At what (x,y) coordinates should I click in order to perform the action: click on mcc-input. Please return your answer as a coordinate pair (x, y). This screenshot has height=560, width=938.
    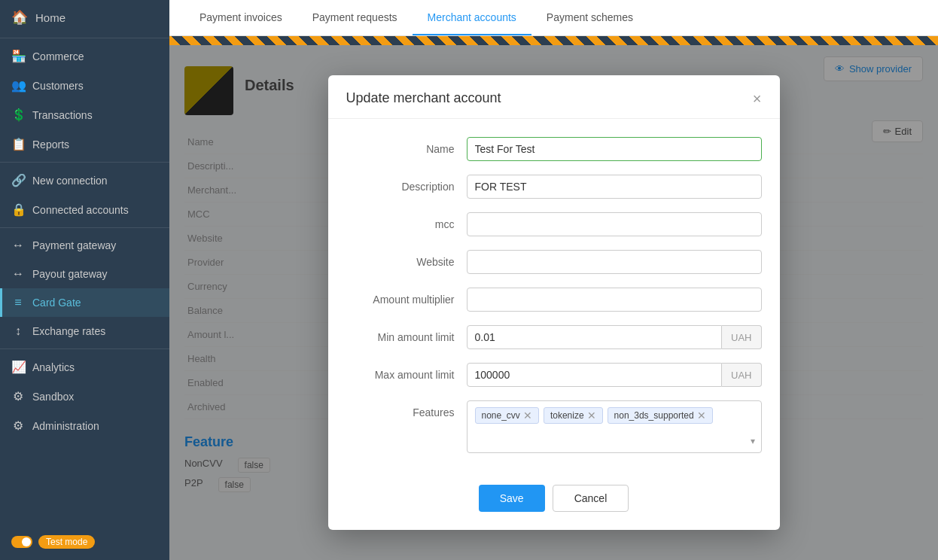
    Looking at the image, I should click on (614, 224).